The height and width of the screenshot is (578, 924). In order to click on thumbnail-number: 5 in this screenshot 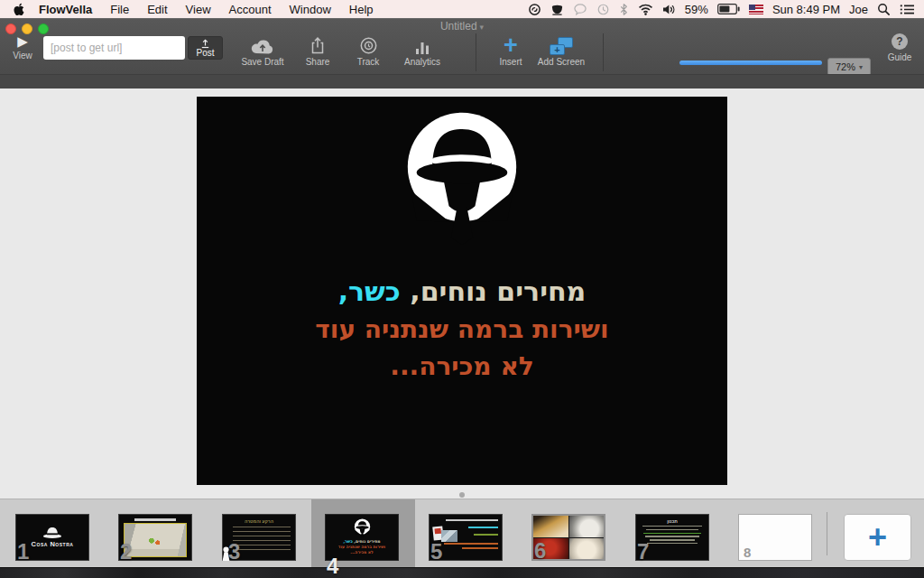, I will do `click(437, 552)`.